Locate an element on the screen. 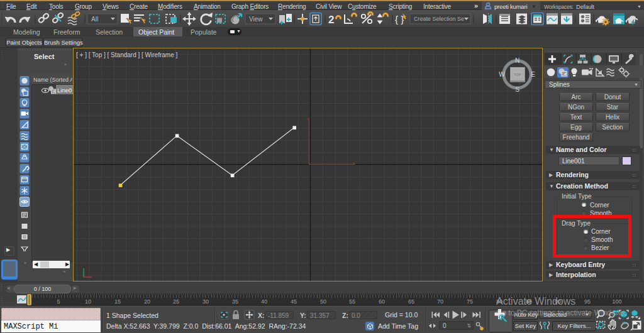  svg-text: W is located at coordinates (502, 74).